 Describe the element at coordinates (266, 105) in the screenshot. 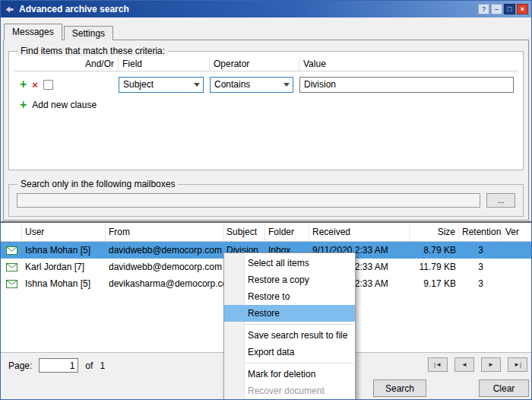

I see `add-new-clause-link: + Add new clause` at that location.